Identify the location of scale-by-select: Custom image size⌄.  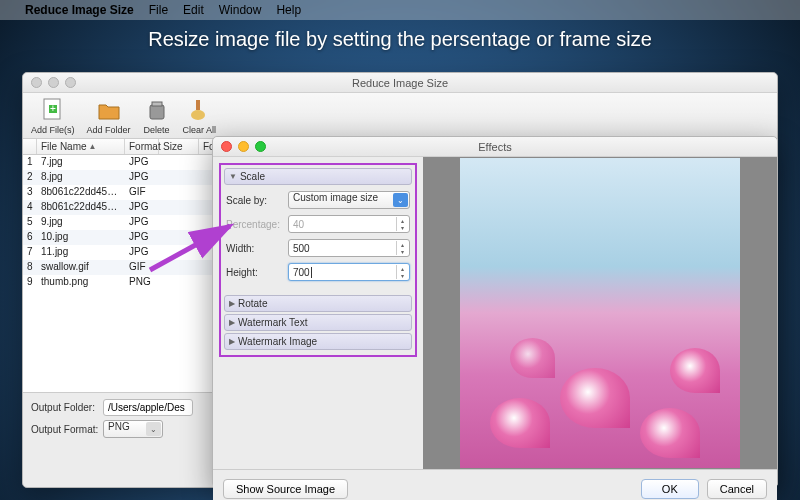
(349, 200).